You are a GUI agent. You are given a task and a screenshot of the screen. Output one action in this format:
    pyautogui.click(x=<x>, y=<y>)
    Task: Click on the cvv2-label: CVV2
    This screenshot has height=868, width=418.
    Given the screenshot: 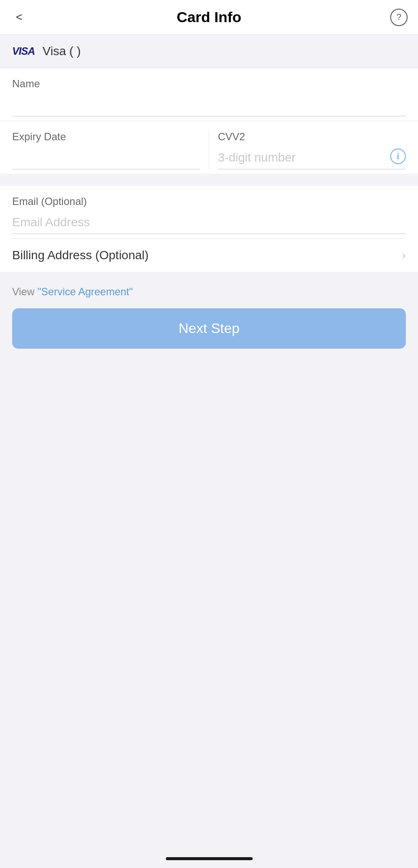 What is the action you would take?
    pyautogui.click(x=312, y=137)
    